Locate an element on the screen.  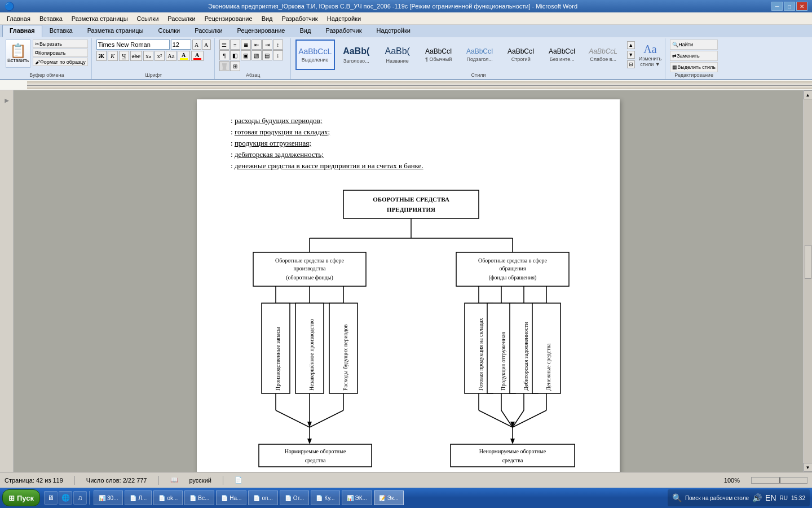
menu-vid: Вид is located at coordinates (267, 19).